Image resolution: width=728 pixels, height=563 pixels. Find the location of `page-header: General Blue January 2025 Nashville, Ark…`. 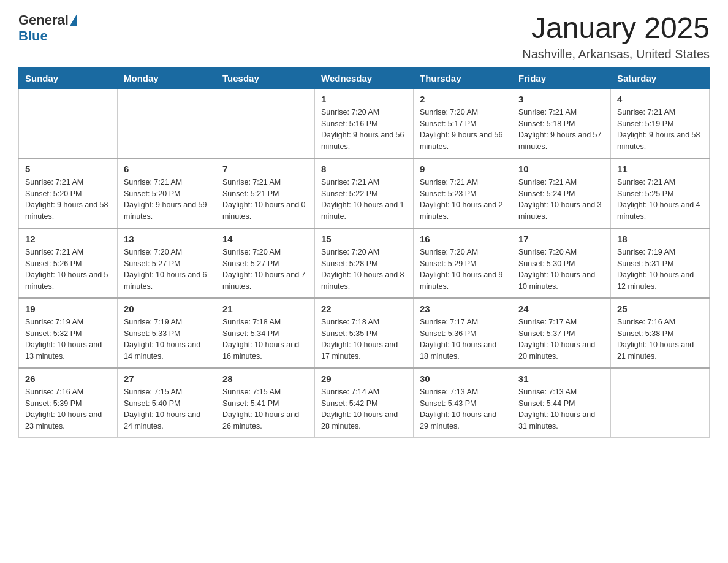

page-header: General Blue January 2025 Nashville, Ark… is located at coordinates (364, 37).